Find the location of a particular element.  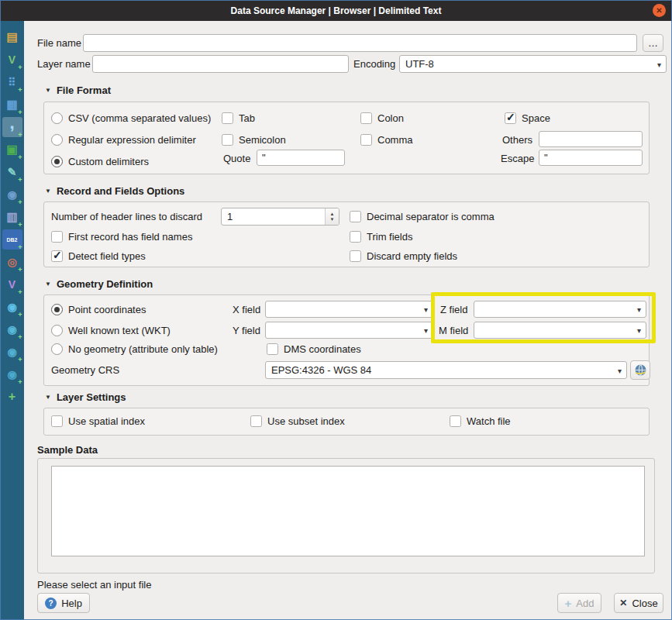

help-icon: ? is located at coordinates (51, 603).